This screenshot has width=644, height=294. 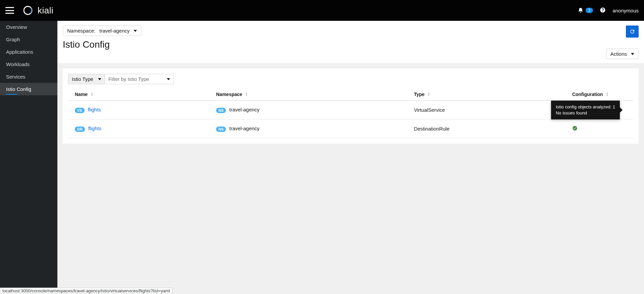 I want to click on actions-menu-button: Actions, so click(x=622, y=54).